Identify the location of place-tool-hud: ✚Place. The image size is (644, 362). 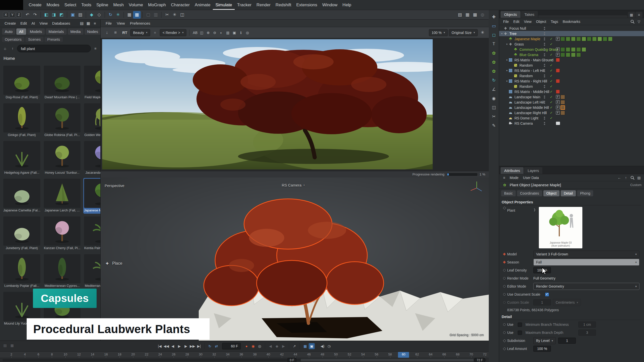
(113, 263).